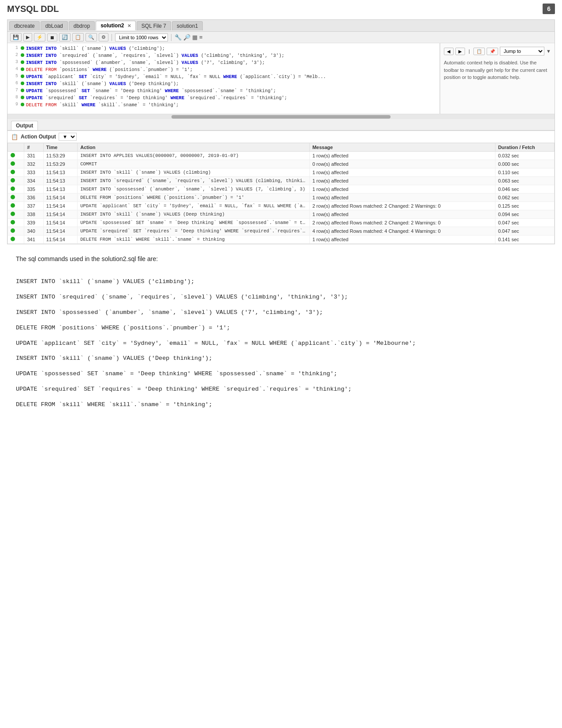  Describe the element at coordinates (52, 37) in the screenshot. I see `stop-button: ⏹` at that location.